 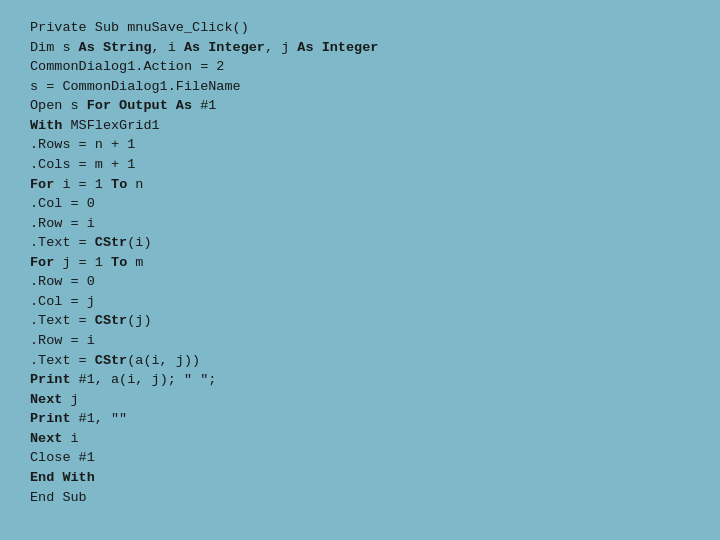 I want to click on code-text: mnuSave_Click(), so click(x=188, y=28).